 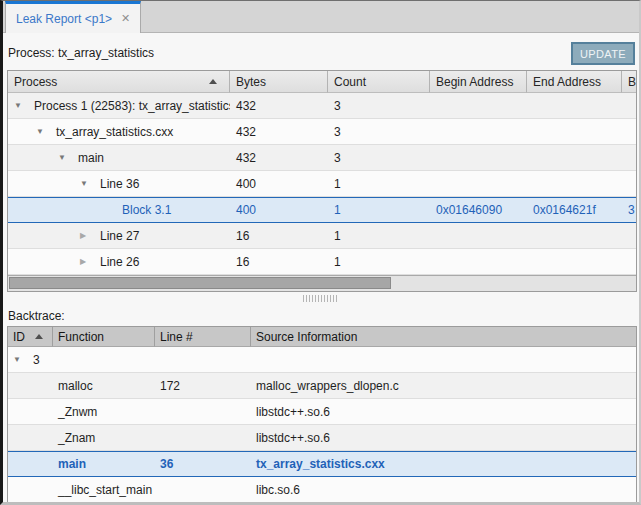 What do you see at coordinates (322, 438) in the screenshot?
I see `backtrace-row: _Znam libstdc++.so.6` at bounding box center [322, 438].